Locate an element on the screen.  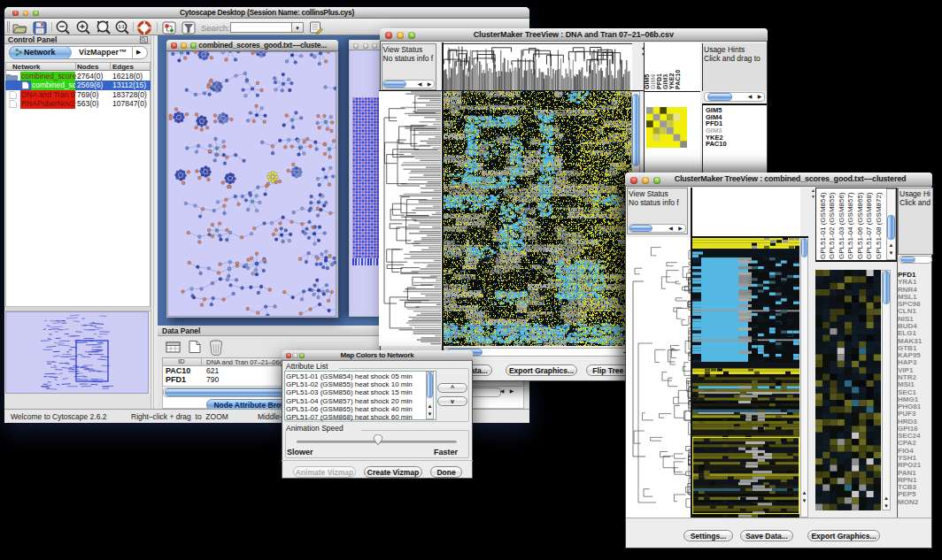
svg-text: GIM4 is located at coordinates (653, 81).